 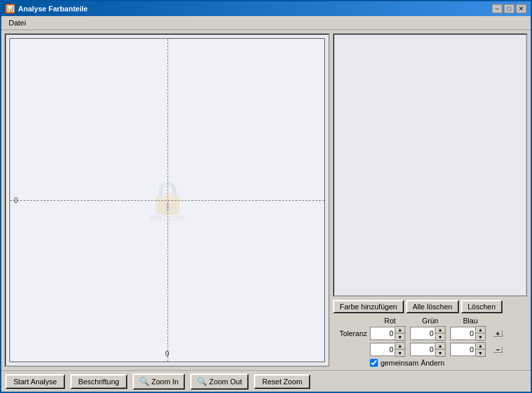 I want to click on plus-minus-col: +, so click(x=498, y=333).